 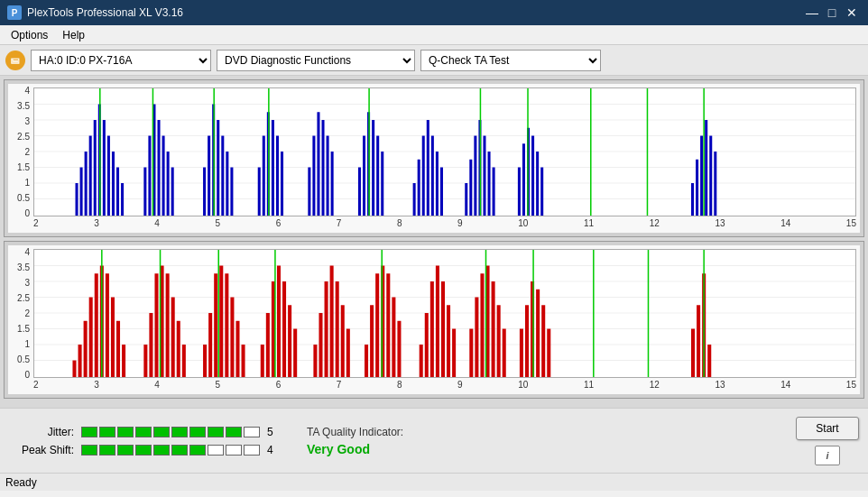 What do you see at coordinates (832, 13) in the screenshot?
I see `window-controls: — □ ✕` at bounding box center [832, 13].